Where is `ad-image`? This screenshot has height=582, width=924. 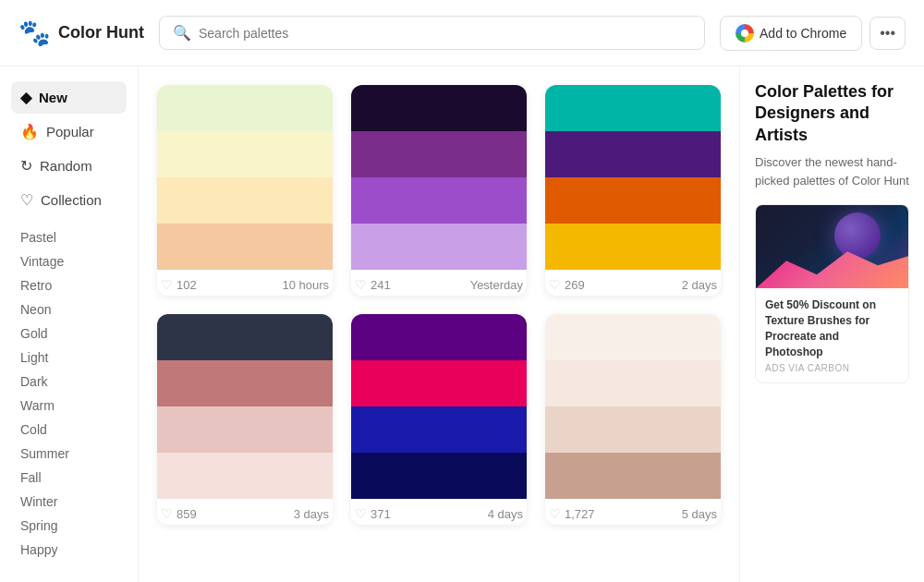
ad-image is located at coordinates (832, 247).